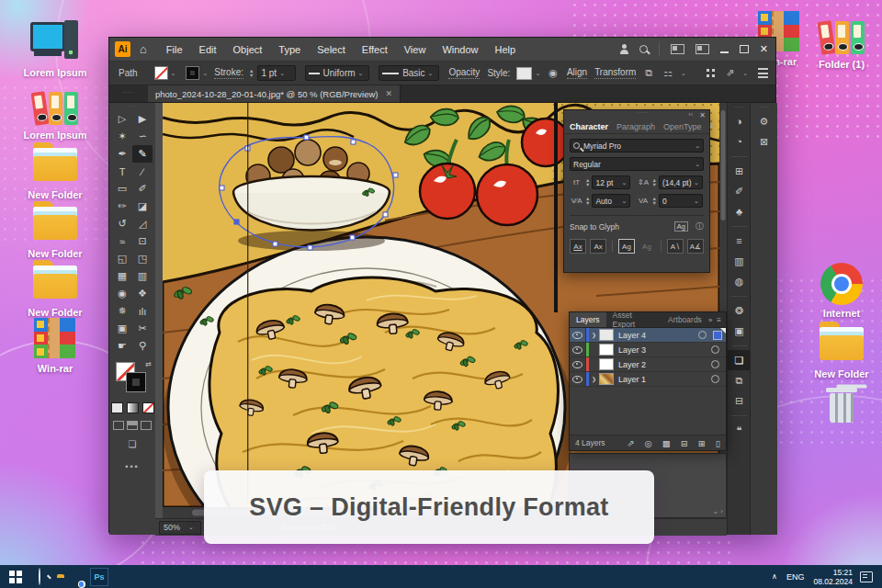 Image resolution: width=882 pixels, height=588 pixels. Describe the element at coordinates (598, 246) in the screenshot. I see `snap-xheight-button: Ax` at that location.